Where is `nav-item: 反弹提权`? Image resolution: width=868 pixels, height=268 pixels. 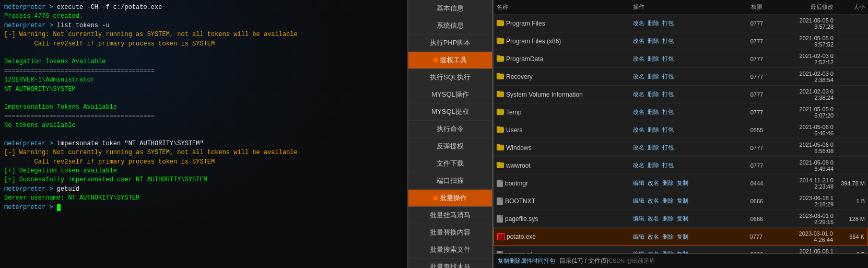
nav-item: 反弹提权 is located at coordinates (450, 146).